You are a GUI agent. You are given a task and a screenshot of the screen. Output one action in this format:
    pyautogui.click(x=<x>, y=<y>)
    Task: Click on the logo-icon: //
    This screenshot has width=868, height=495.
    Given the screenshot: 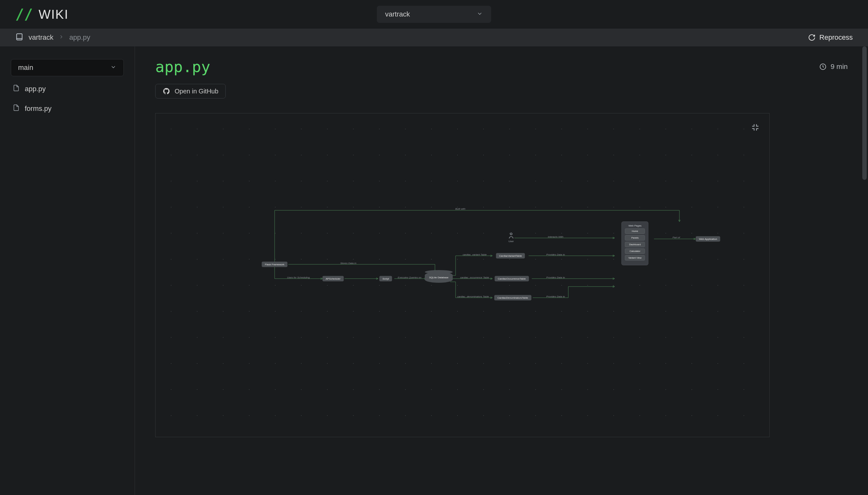 What is the action you would take?
    pyautogui.click(x=24, y=14)
    